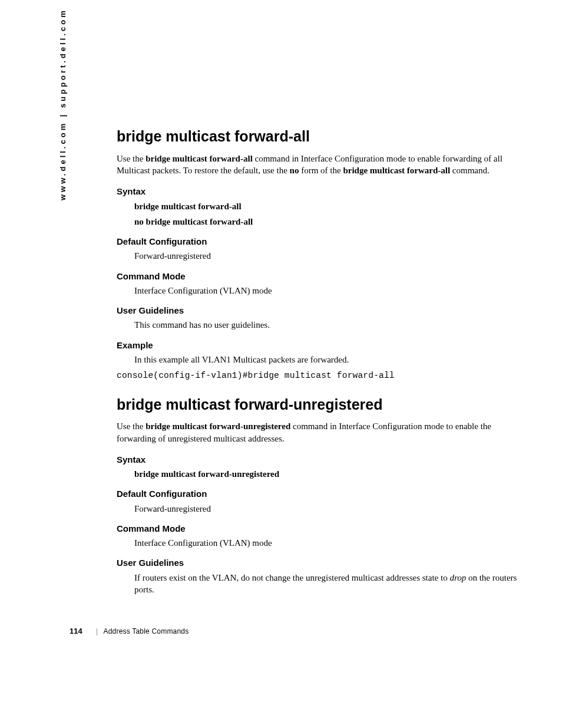  What do you see at coordinates (317, 433) in the screenshot?
I see `section2-desc: Use the bridge multicast forward-unregis…` at bounding box center [317, 433].